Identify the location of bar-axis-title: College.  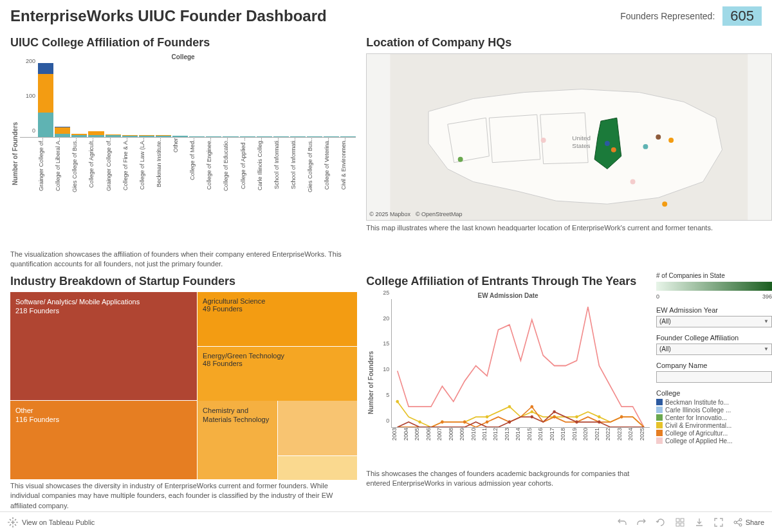
(183, 57).